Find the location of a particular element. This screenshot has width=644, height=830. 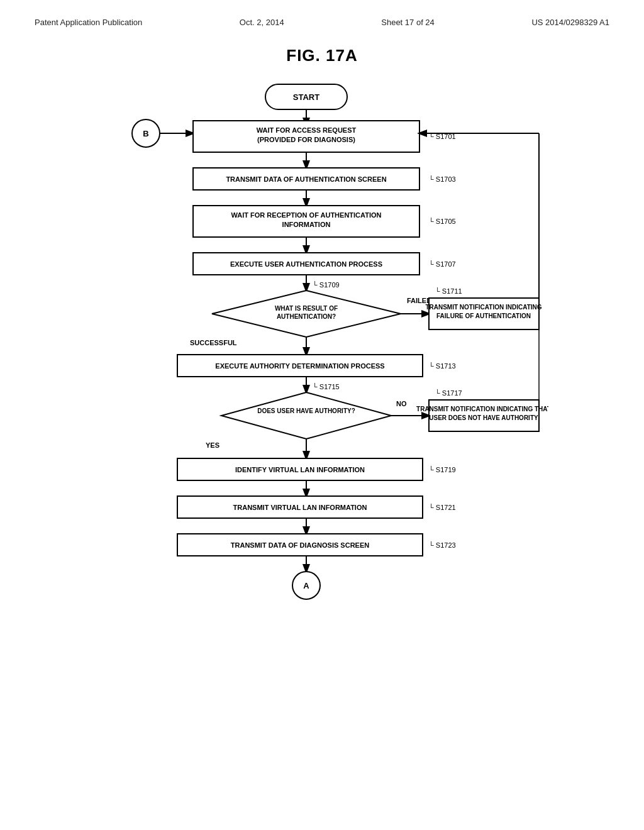

svg-text: └ S1705 is located at coordinates (443, 221).